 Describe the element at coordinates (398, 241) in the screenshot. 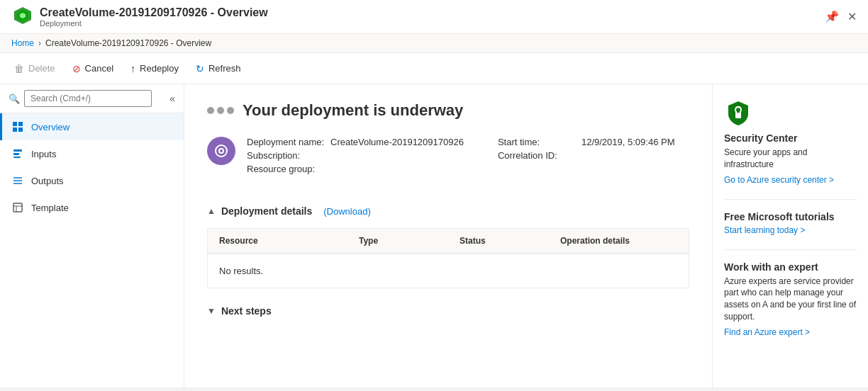

I see `col-type: Type` at that location.